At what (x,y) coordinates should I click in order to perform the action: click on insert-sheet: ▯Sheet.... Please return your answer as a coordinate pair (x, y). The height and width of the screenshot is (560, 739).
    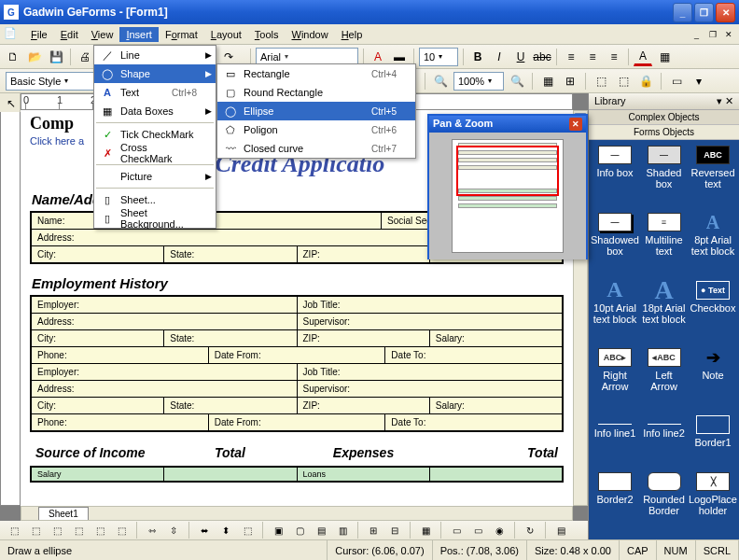
    Looking at the image, I should click on (155, 200).